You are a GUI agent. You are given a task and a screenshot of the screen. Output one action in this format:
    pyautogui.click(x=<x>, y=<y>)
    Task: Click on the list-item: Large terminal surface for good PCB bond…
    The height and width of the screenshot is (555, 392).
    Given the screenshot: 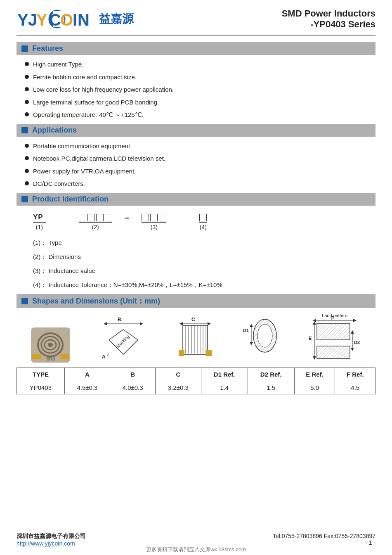 What is the action you would take?
    pyautogui.click(x=200, y=102)
    